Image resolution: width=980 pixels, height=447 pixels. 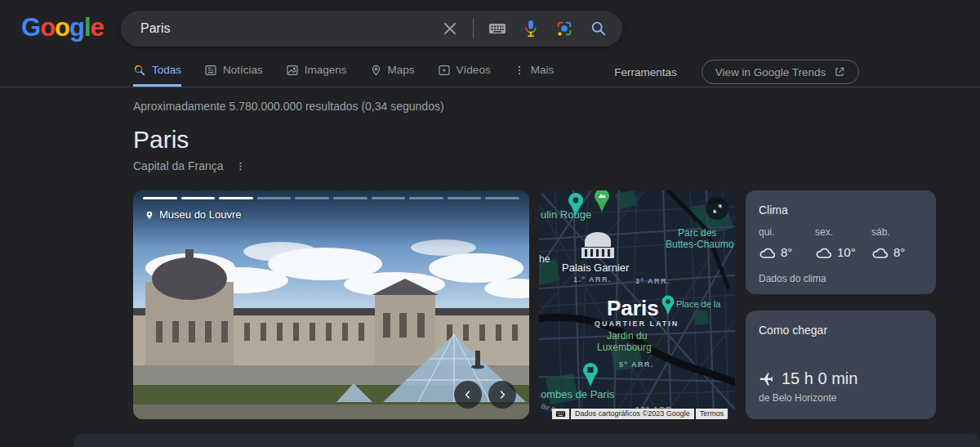 What do you see at coordinates (697, 233) in the screenshot?
I see `svg-text: Parc des` at bounding box center [697, 233].